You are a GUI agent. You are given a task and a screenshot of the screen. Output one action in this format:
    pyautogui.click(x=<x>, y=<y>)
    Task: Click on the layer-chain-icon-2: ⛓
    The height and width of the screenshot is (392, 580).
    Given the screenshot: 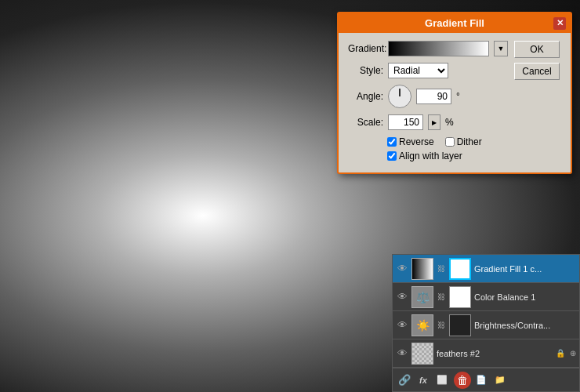 What is the action you would take?
    pyautogui.click(x=441, y=297)
    